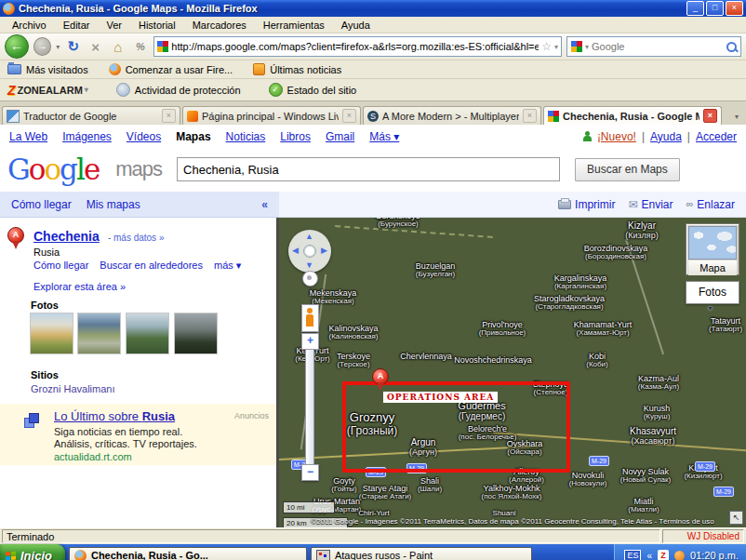  Describe the element at coordinates (711, 205) in the screenshot. I see `map-action-enlazar: ∞Enlazar` at that location.